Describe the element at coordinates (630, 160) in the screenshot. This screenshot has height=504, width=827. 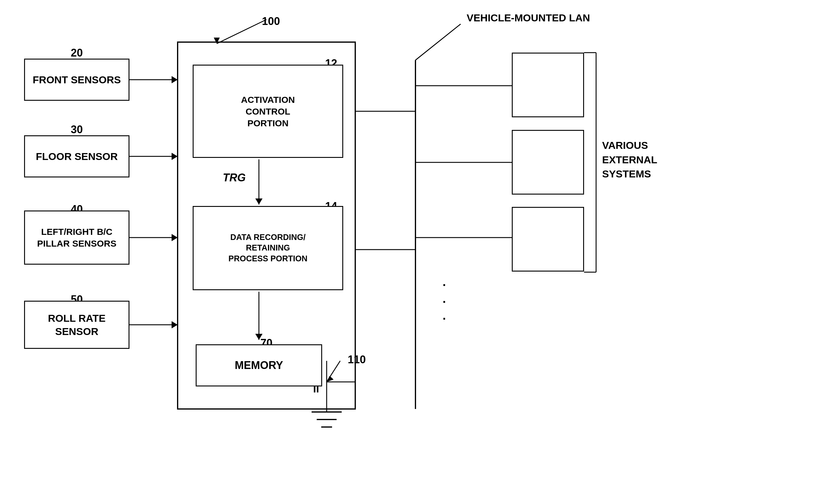
I see `label-various-external: VARIOUSEXTERNALSYSTEMS` at that location.